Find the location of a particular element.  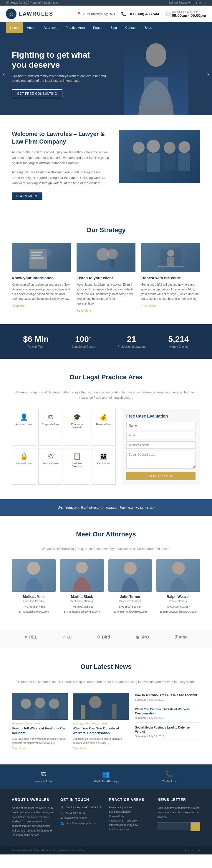

newsletter-email-input is located at coordinates (173, 826).